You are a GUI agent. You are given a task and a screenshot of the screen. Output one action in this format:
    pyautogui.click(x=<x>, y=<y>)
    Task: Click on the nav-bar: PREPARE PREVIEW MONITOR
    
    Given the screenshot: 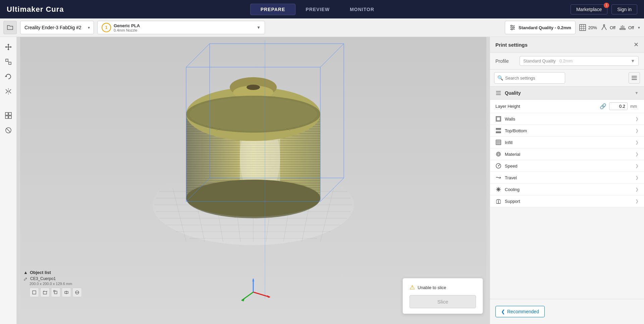 What is the action you would take?
    pyautogui.click(x=317, y=9)
    